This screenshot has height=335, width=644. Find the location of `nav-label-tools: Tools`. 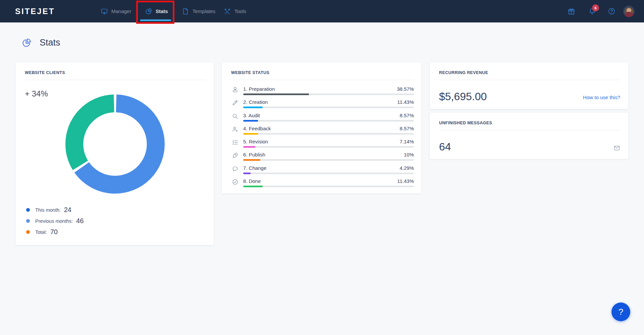

nav-label-tools: Tools is located at coordinates (240, 11).